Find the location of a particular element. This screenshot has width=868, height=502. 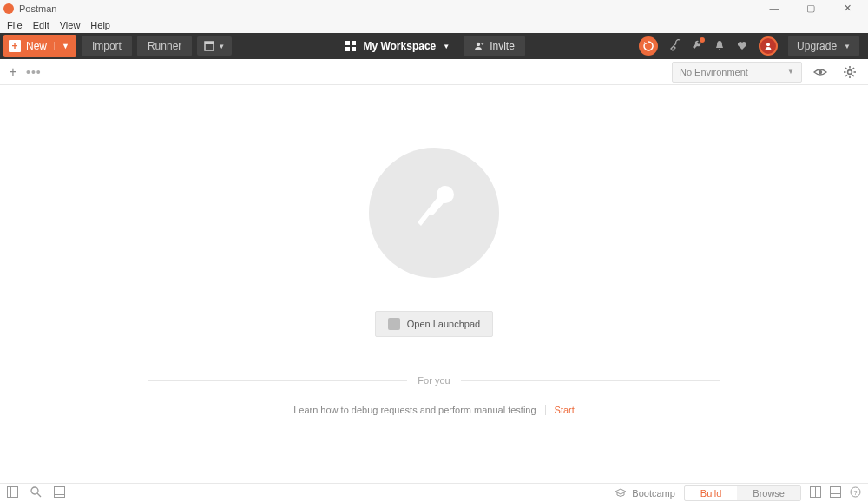

tab-more-button: ••• is located at coordinates (34, 72).